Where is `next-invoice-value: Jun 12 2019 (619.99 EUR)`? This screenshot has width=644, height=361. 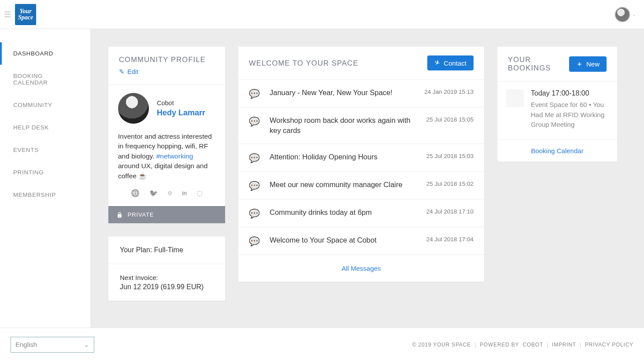 next-invoice-value: Jun 12 2019 (619.99 EUR) is located at coordinates (167, 287).